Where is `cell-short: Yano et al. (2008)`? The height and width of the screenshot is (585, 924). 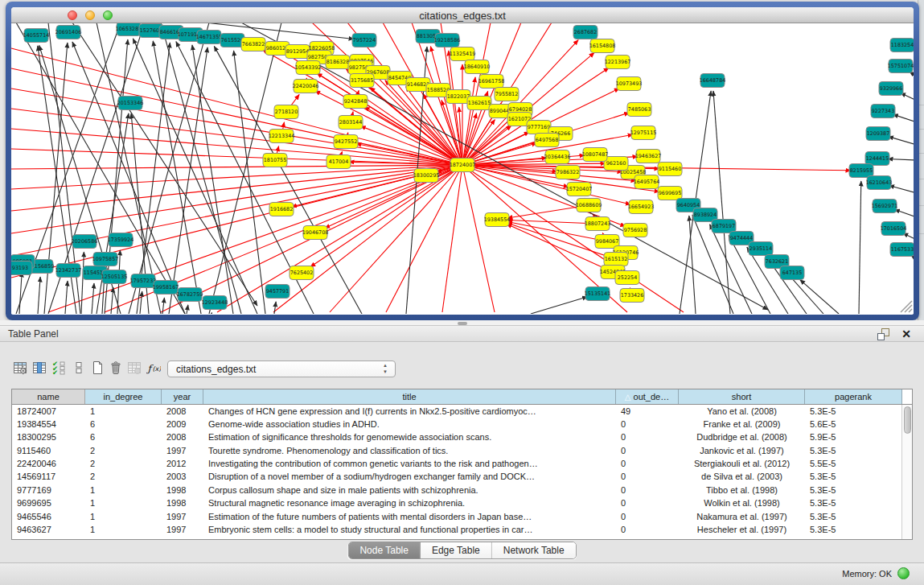 cell-short: Yano et al. (2008) is located at coordinates (741, 411).